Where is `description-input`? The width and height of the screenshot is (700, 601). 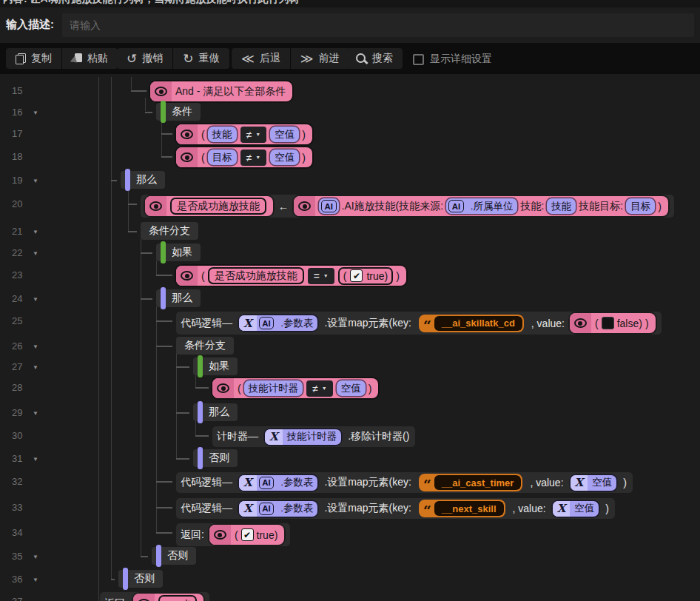 description-input is located at coordinates (378, 25).